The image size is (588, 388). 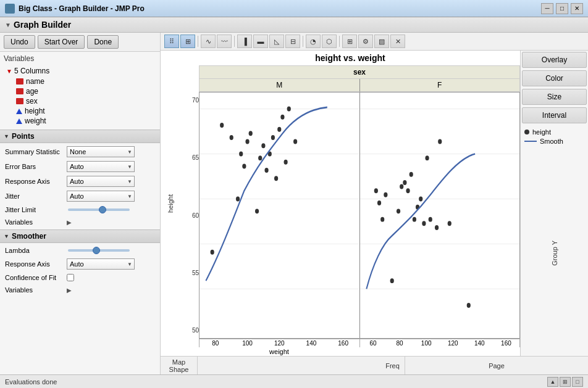 What do you see at coordinates (555, 132) in the screenshot?
I see `legend-item-height: height` at bounding box center [555, 132].